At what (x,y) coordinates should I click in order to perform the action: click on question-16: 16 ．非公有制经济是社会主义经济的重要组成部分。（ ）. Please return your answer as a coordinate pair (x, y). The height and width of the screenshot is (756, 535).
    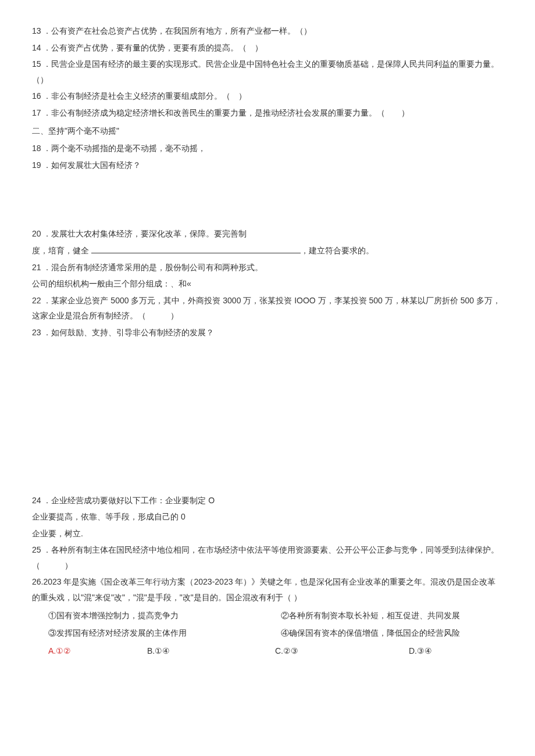
    Looking at the image, I should click on (268, 96).